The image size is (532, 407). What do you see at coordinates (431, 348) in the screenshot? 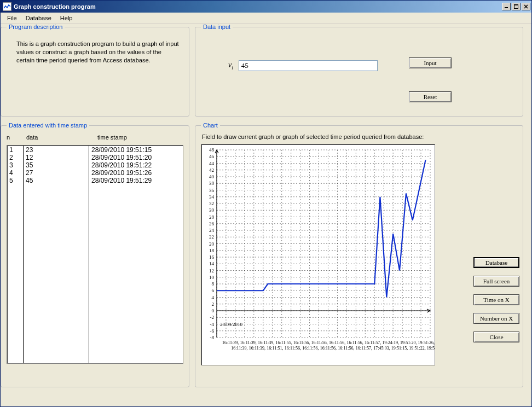
I see `svg-text: 19:51:29` at bounding box center [431, 348].